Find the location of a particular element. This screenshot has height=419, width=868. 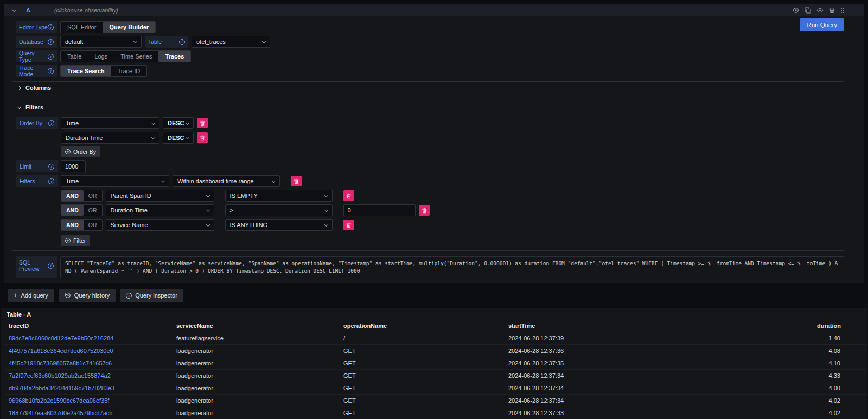

panel-title: Table - A is located at coordinates (434, 314).